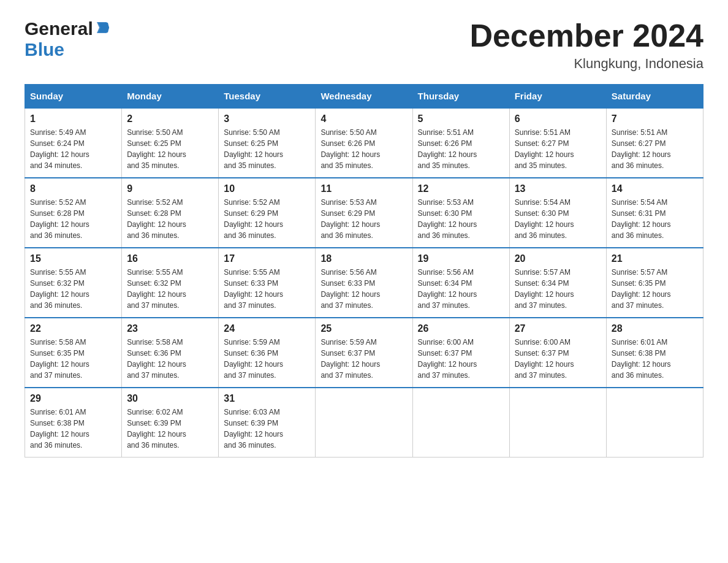 The image size is (728, 563). I want to click on day-number: 15, so click(74, 259).